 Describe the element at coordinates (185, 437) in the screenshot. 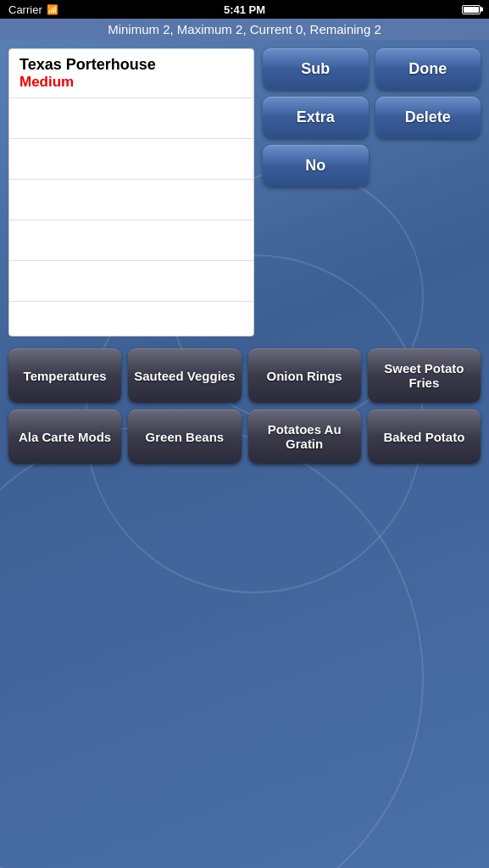

I see `category-btn-green-beans: Green Beans` at that location.